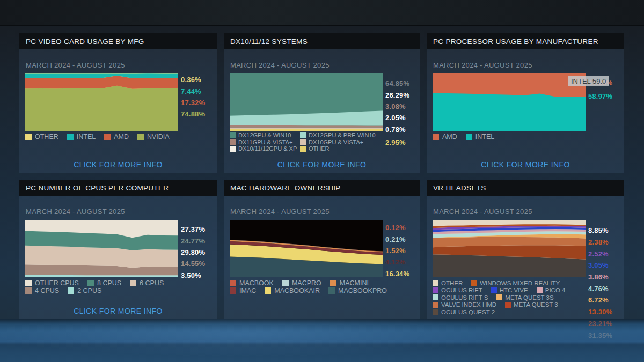 The width and height of the screenshot is (644, 362). I want to click on panel-body: MARCH 2024 - AUGUST 202527.37%24.77%29.8…, so click(118, 257).